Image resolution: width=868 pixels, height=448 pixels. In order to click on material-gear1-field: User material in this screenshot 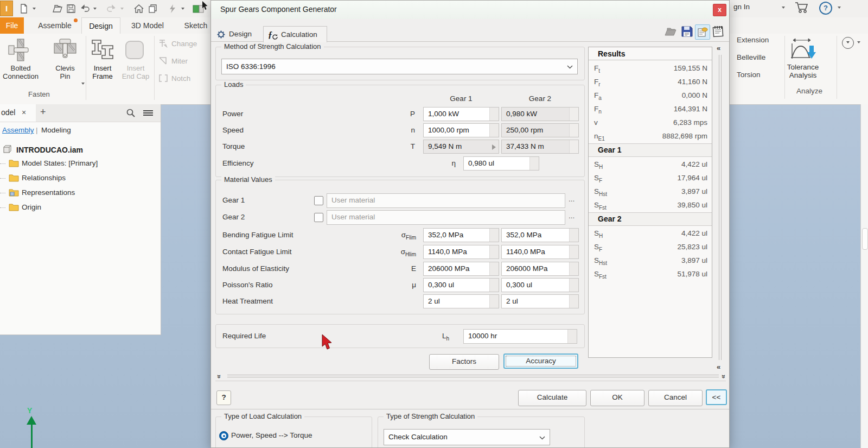, I will do `click(446, 201)`.